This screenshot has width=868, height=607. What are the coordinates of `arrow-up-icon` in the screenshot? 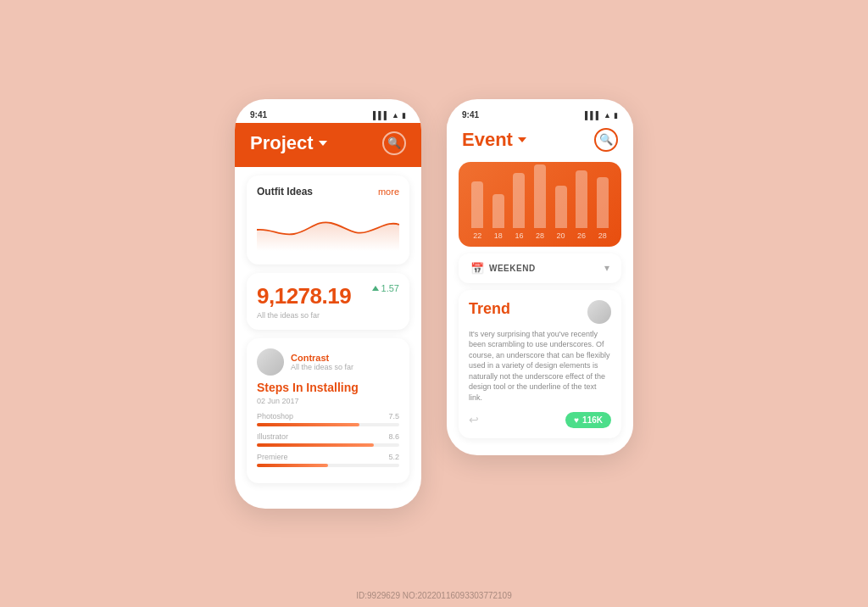 It's located at (376, 288).